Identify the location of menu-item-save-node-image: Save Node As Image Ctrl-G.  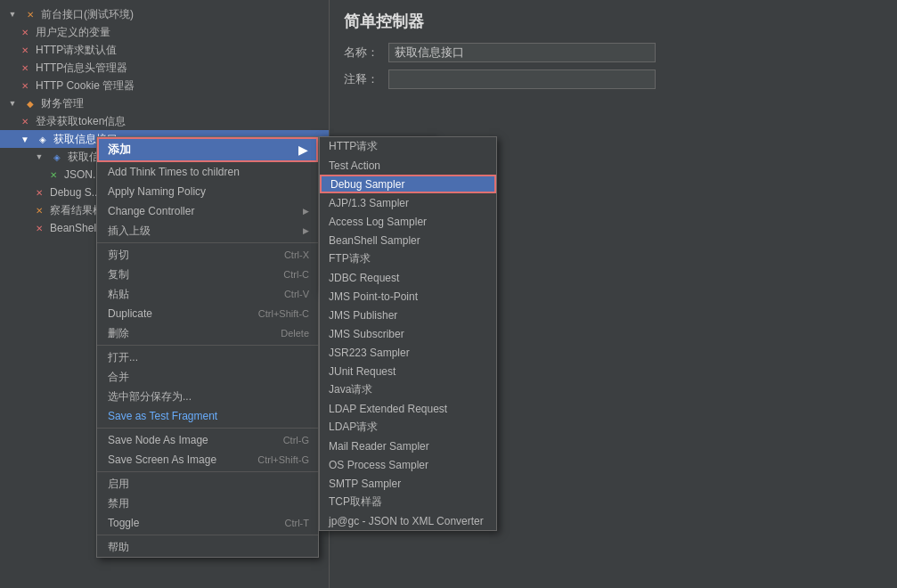
(208, 440).